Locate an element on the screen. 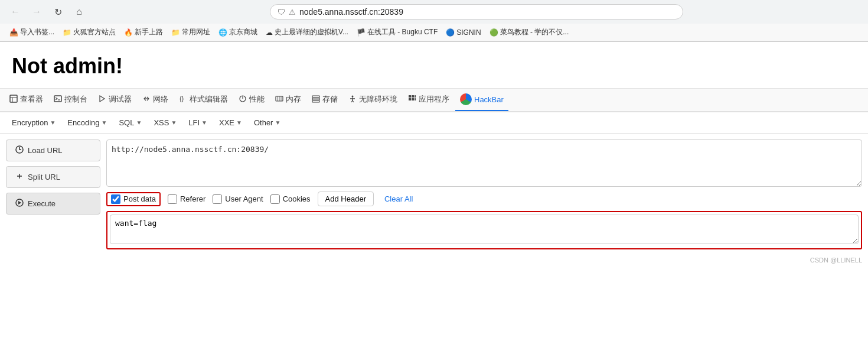 The image size is (868, 357). console-icon is located at coordinates (58, 99).